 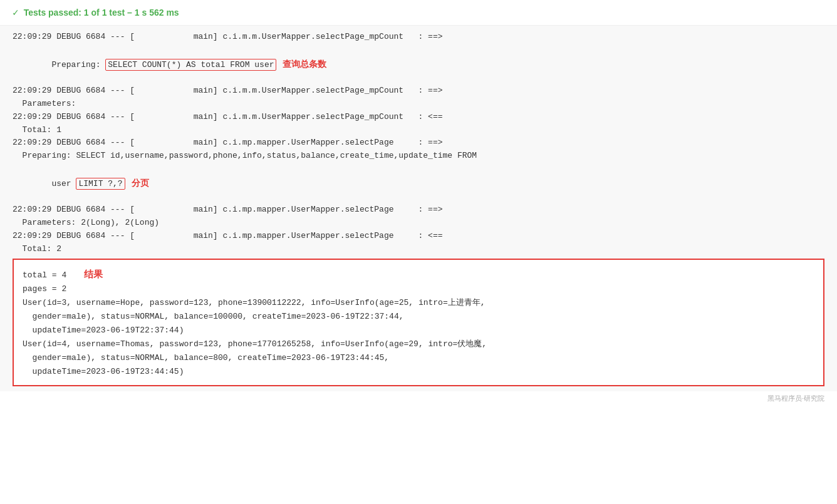 I want to click on test-result-text: Tests passed: 1 of 1 test – 1 s 562 ms, so click(x=101, y=13).